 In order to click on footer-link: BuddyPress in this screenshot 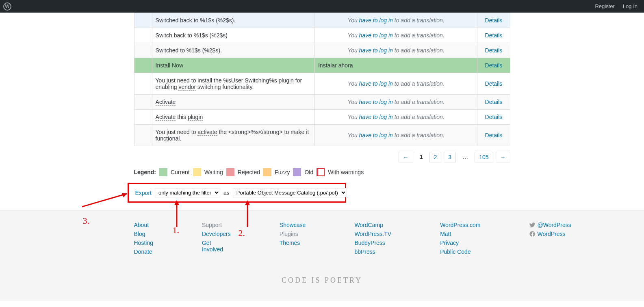, I will do `click(373, 243)`.